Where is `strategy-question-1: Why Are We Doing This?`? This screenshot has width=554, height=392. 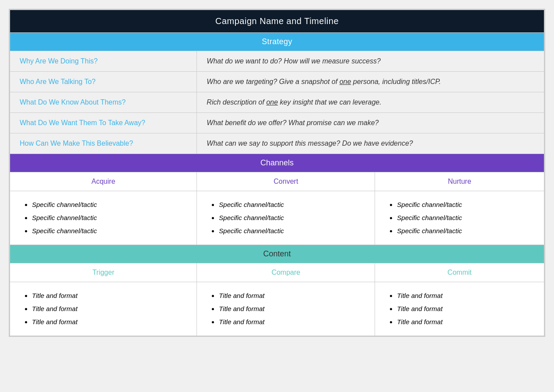
strategy-question-1: Why Are We Doing This? is located at coordinates (103, 61).